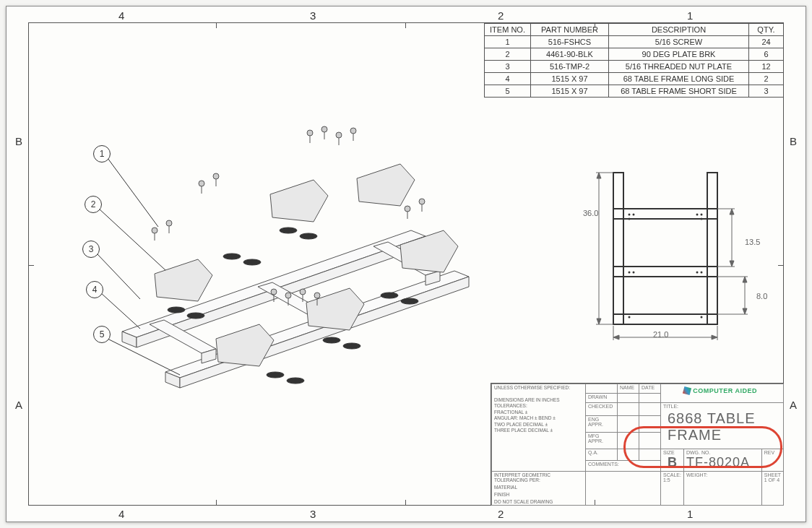 The width and height of the screenshot is (812, 528). What do you see at coordinates (602, 410) in the screenshot?
I see `tb-checked: CHECKED` at bounding box center [602, 410].